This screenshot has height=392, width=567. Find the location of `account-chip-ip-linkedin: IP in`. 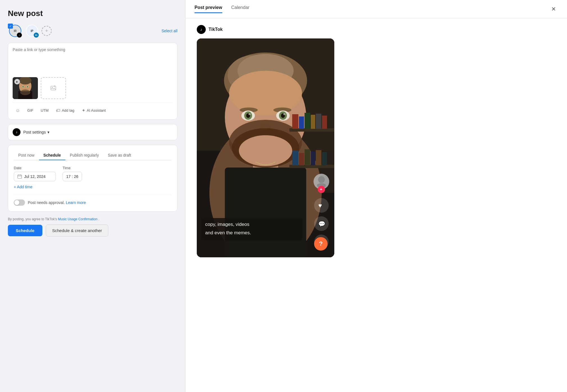

account-chip-ip-linkedin: IP in is located at coordinates (32, 31).